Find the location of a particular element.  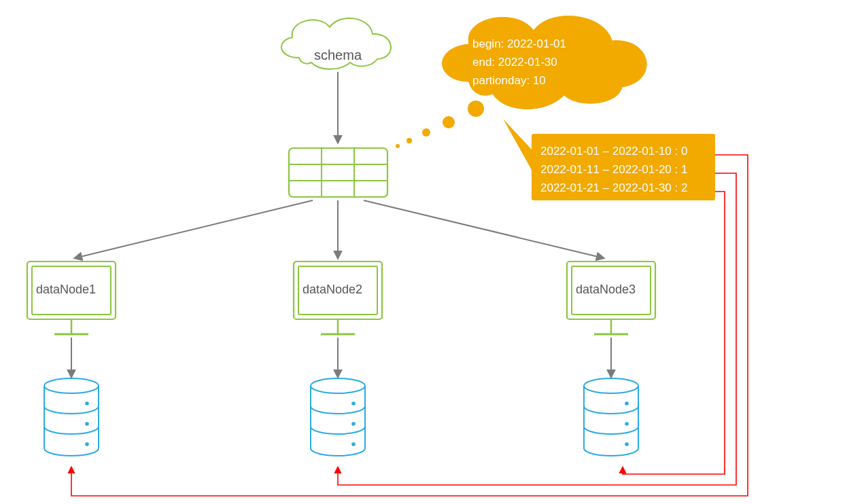

arrow-table-node1 is located at coordinates (194, 230).